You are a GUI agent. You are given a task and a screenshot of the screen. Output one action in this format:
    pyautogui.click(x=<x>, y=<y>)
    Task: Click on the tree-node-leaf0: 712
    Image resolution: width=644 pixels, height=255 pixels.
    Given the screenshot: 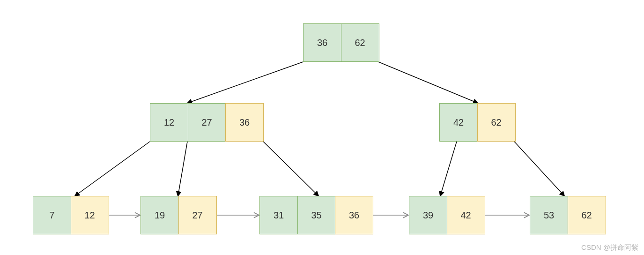 What is the action you would take?
    pyautogui.click(x=71, y=215)
    